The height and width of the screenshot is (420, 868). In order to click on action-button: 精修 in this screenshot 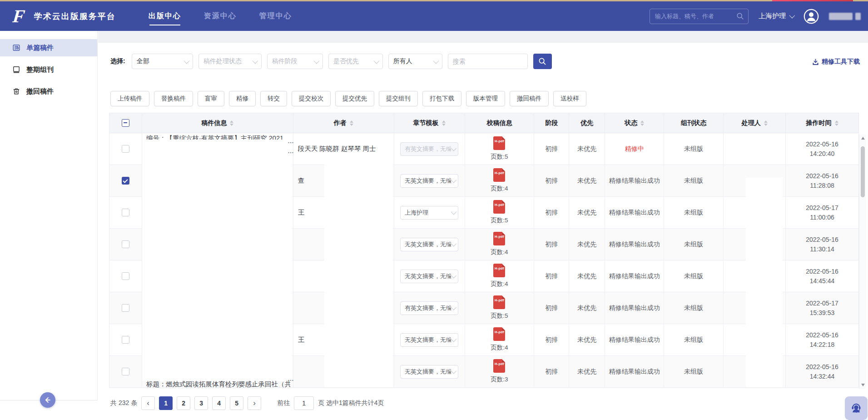, I will do `click(243, 99)`.